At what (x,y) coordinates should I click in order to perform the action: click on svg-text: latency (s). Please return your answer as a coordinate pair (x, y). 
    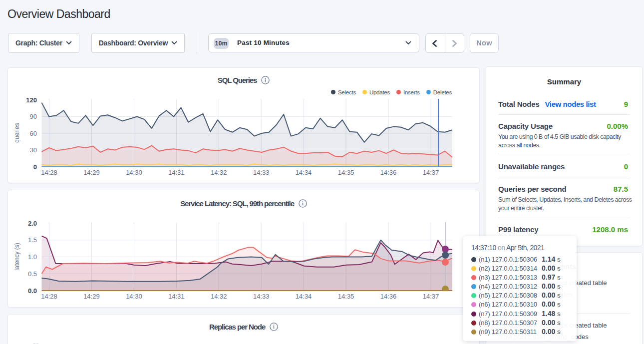
    Looking at the image, I should click on (17, 257).